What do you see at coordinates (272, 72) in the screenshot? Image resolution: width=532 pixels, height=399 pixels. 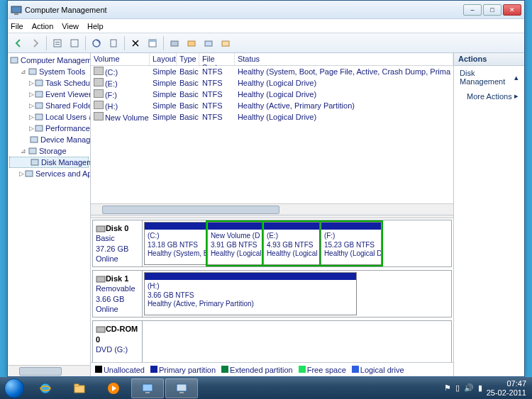 I see `volume-row: (C:)SimpleBasicNTFSHealthy (System, Boot…` at bounding box center [272, 72].